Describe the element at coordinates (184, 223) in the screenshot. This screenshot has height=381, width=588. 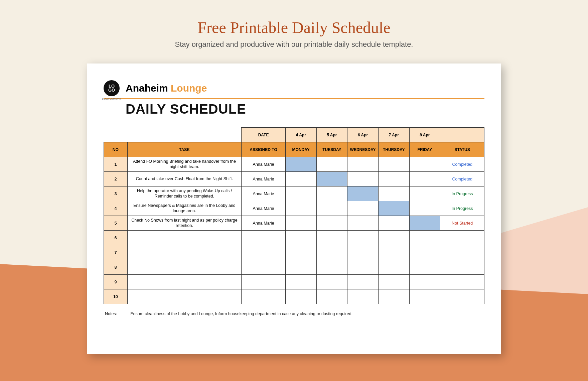
I see `task-cell: Check No Shows from last night and as pe…` at that location.